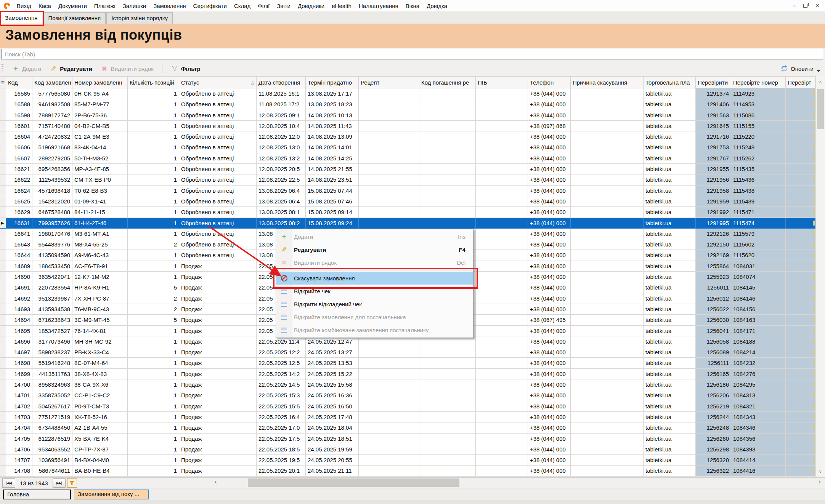 The height and width of the screenshot is (504, 825). Describe the element at coordinates (100, 299) in the screenshot. I see `cell-order_number: 7X-XH-PC-87` at that location.